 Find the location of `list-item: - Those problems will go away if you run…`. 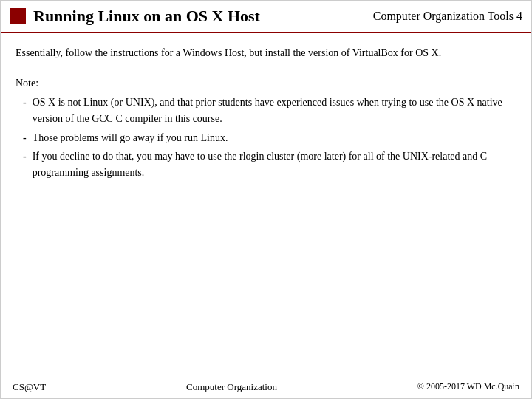

list-item: - Those problems will go away if you run… is located at coordinates (270, 138).